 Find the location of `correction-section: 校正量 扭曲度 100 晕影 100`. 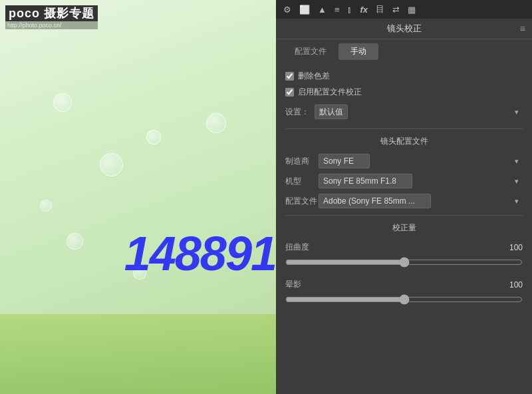

correction-section: 校正量 扭曲度 100 晕影 100 is located at coordinates (404, 261).